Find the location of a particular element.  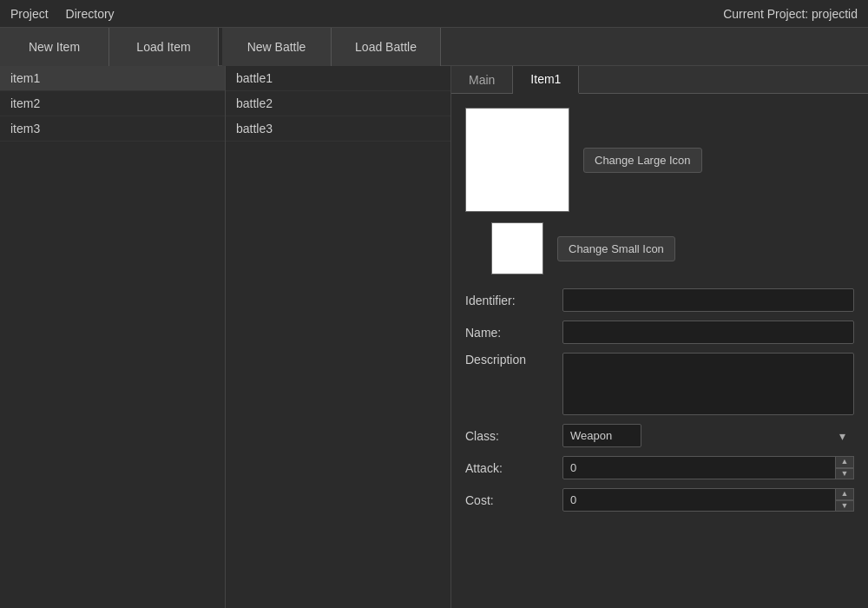

attack-input is located at coordinates (708, 467).